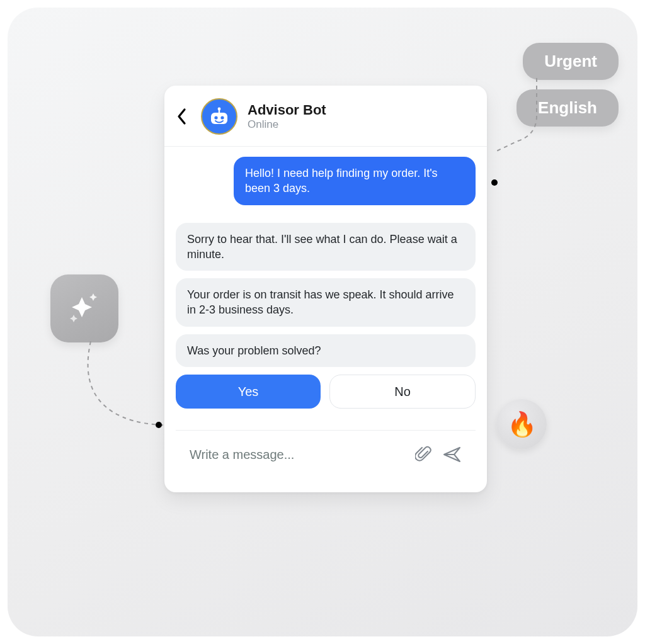 This screenshot has width=645, height=644. What do you see at coordinates (287, 116) in the screenshot?
I see `bot-meta: Advisor Bot Online` at bounding box center [287, 116].